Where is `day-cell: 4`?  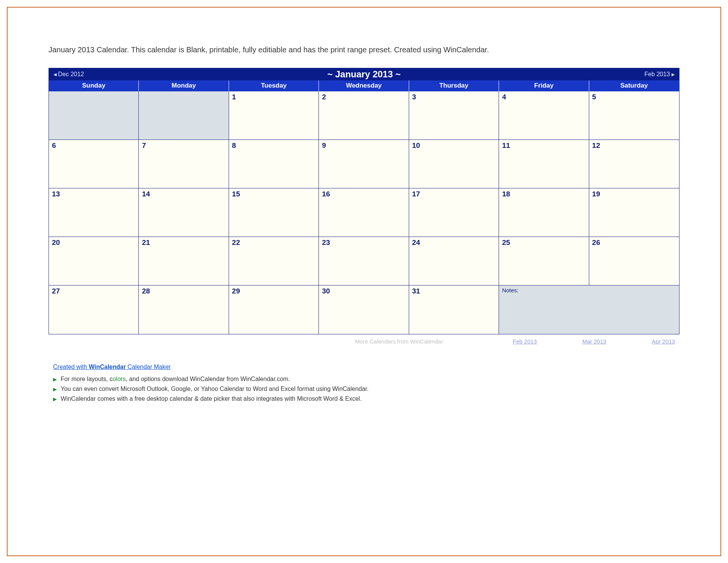
day-cell: 4 is located at coordinates (544, 116).